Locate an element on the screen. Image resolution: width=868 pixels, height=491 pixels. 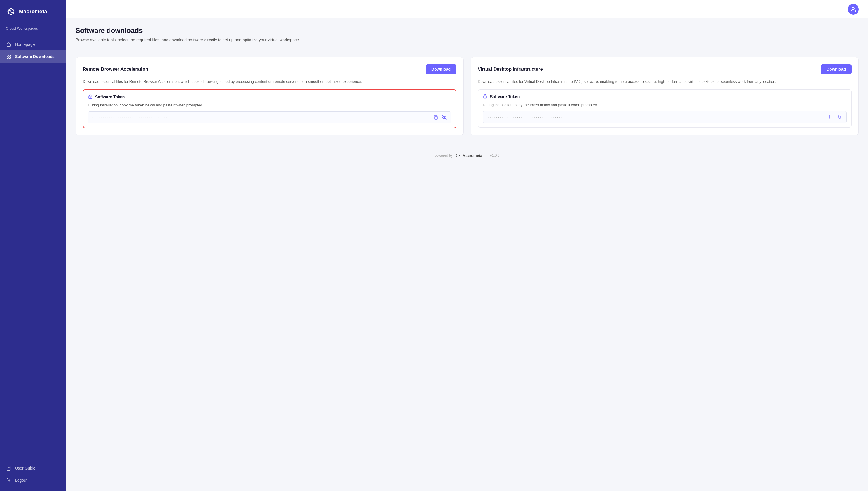
logo-text: Macrometa is located at coordinates (33, 12).